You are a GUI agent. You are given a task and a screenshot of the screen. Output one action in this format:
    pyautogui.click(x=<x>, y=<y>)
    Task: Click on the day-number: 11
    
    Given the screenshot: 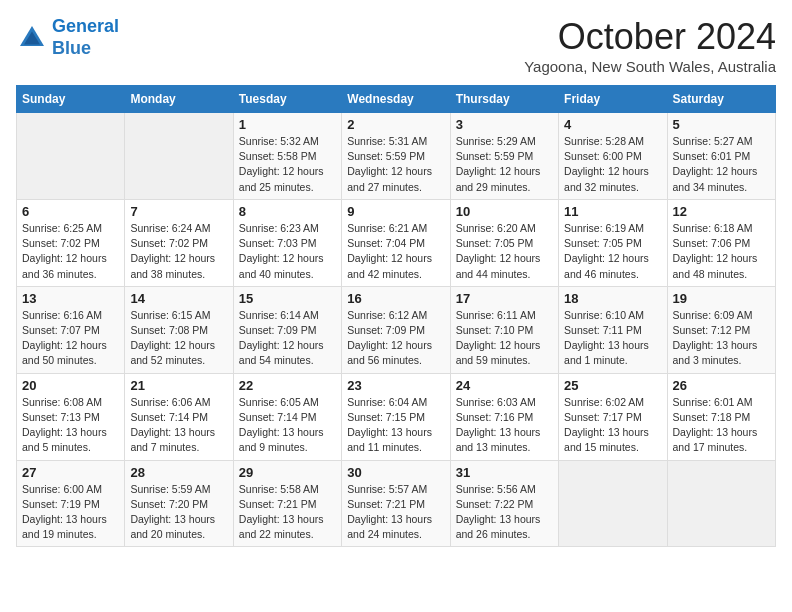 What is the action you would take?
    pyautogui.click(x=612, y=212)
    